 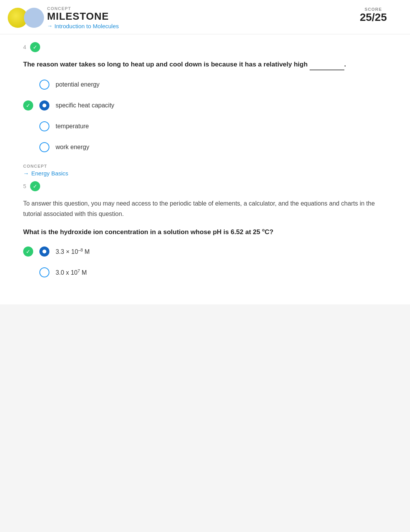 What do you see at coordinates (25, 47) in the screenshot?
I see `question-4-number: 4` at bounding box center [25, 47].